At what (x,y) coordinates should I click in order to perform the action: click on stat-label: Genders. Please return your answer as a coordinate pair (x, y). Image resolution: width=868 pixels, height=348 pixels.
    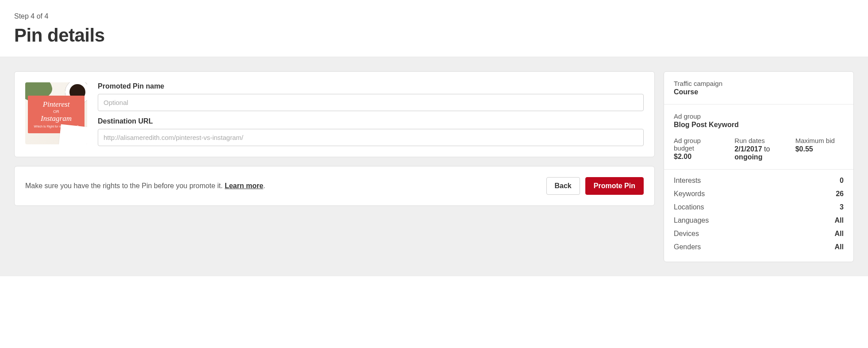
    Looking at the image, I should click on (687, 247).